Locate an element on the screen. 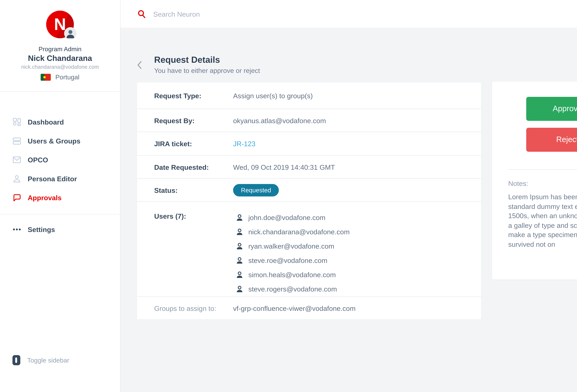 The height and width of the screenshot is (392, 577). row-label: JIRA ticket: is located at coordinates (185, 144).